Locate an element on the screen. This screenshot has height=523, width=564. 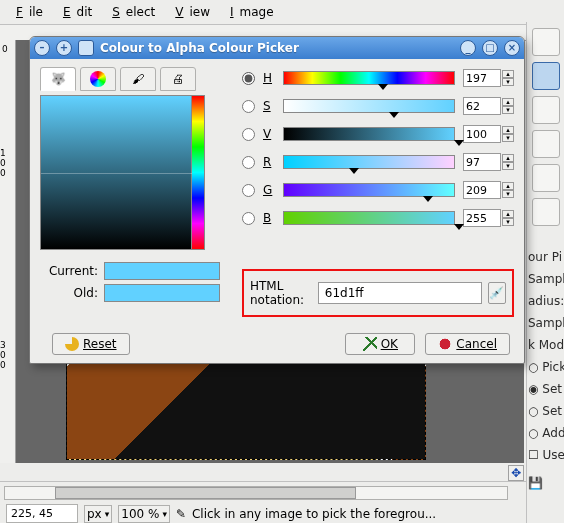
opt-label: adius: is located at coordinates (545, 301).